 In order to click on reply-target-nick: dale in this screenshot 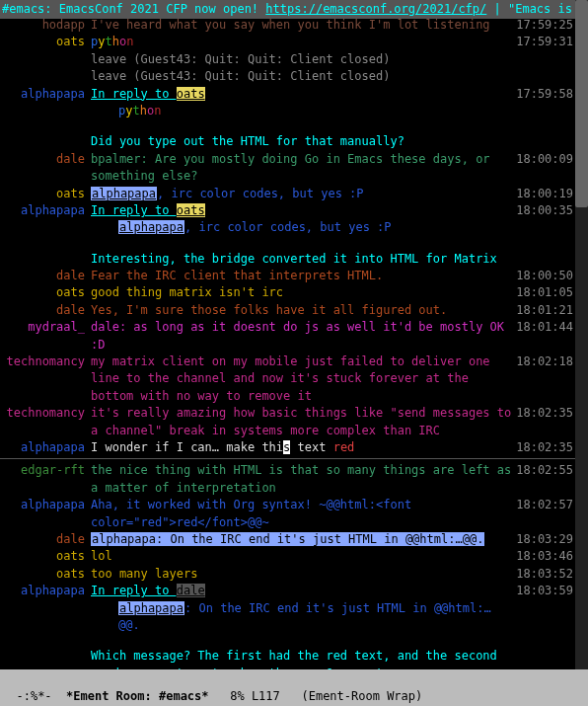, I will do `click(191, 590)`.